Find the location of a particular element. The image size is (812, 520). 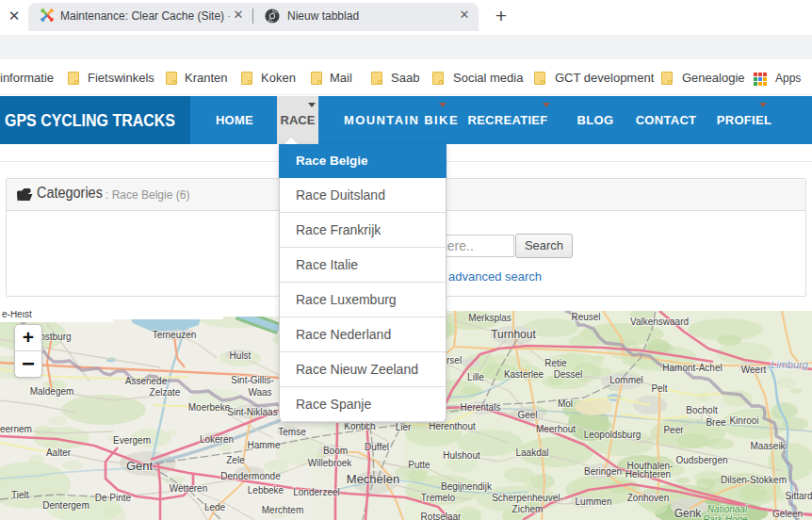

svg-text: Sint-Niklaas is located at coordinates (252, 413).